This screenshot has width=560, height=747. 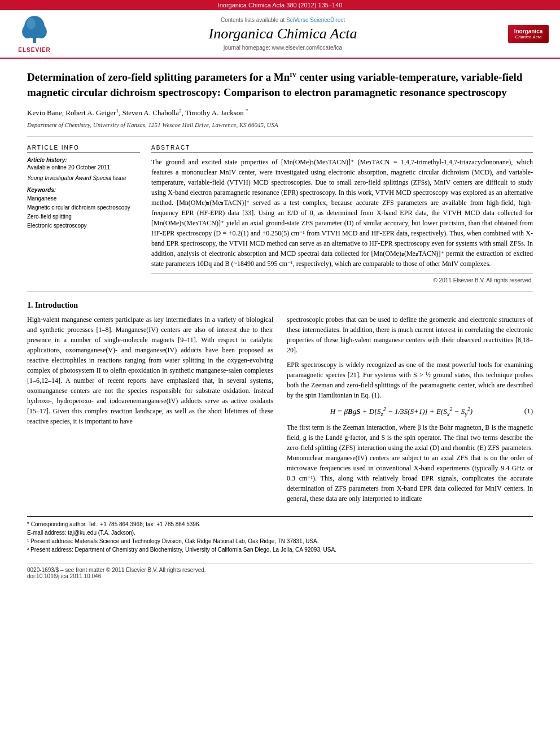 I want to click on abstract-text: The ground and excited state properties …, so click(x=342, y=213).